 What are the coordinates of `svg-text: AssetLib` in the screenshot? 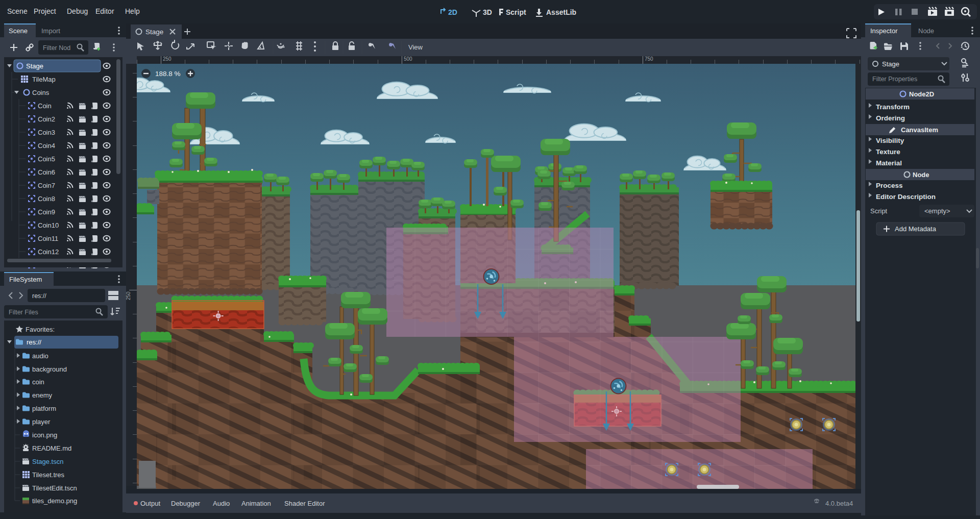 It's located at (561, 12).